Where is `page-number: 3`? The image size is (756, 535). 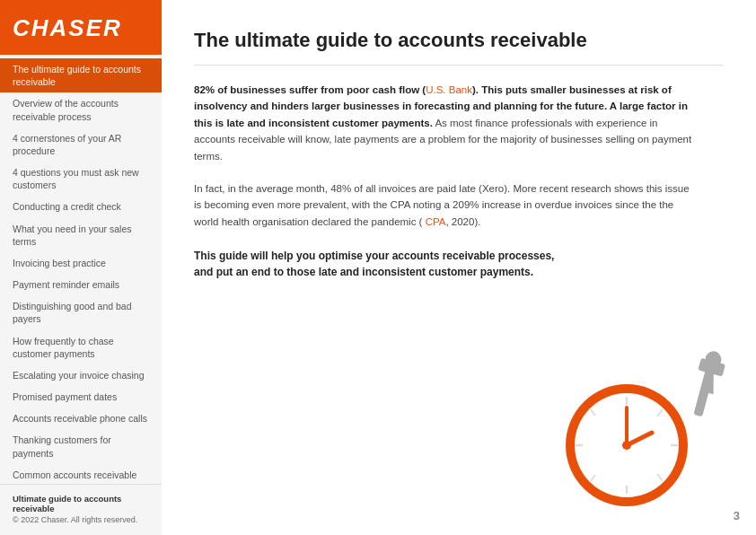
page-number: 3 is located at coordinates (736, 515).